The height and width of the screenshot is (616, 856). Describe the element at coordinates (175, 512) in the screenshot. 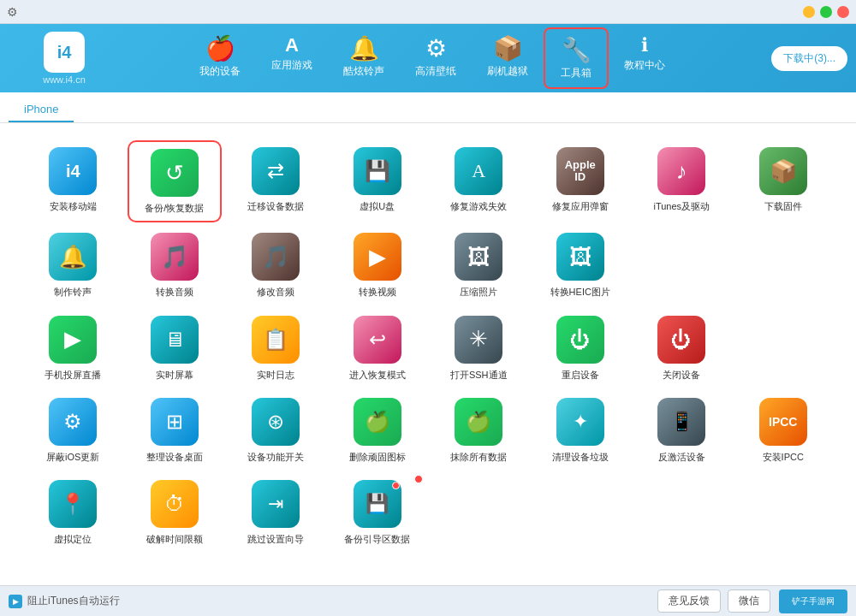

I see `tool-break-time-limit: ⏱ 破解时间限额` at that location.